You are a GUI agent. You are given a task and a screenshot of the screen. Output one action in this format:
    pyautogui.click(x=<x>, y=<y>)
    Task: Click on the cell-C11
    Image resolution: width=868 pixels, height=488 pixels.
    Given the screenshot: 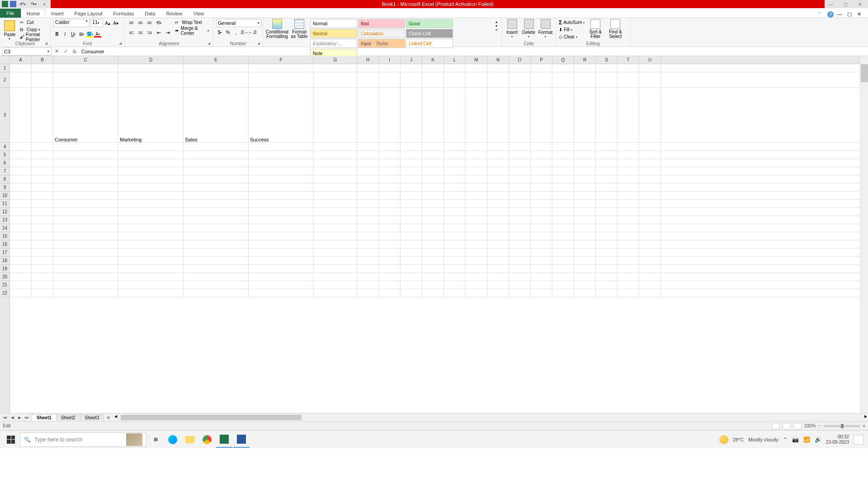 What is the action you would take?
    pyautogui.click(x=86, y=203)
    